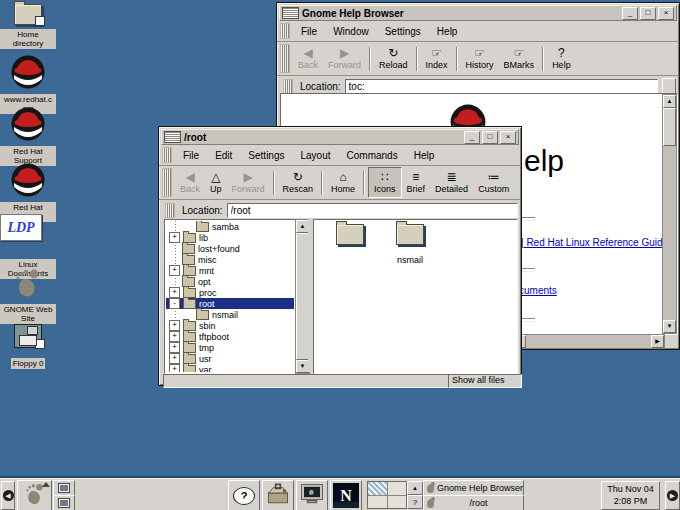 The width and height of the screenshot is (680, 510). I want to click on pager-up-button: ▲, so click(415, 488).